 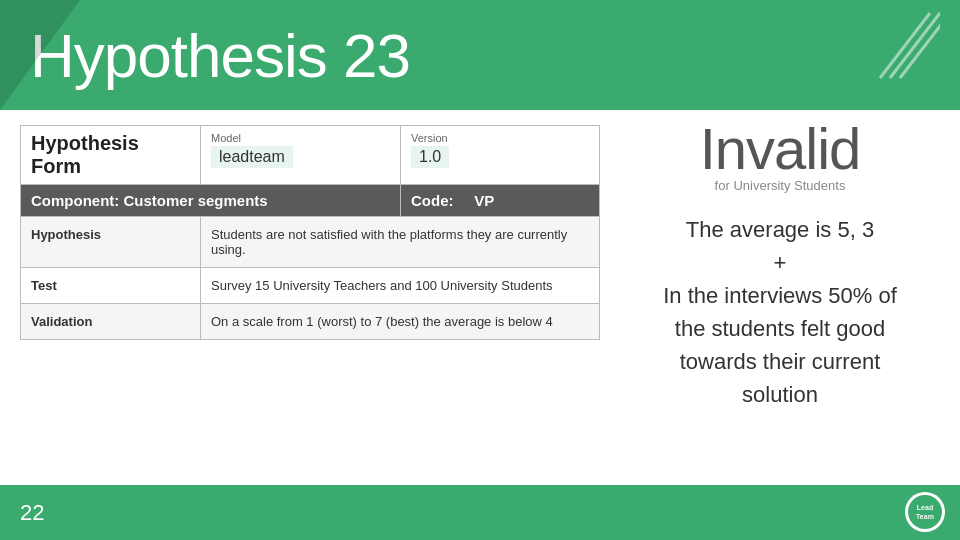 What do you see at coordinates (925, 508) in the screenshot?
I see `svg-text: Lead` at bounding box center [925, 508].